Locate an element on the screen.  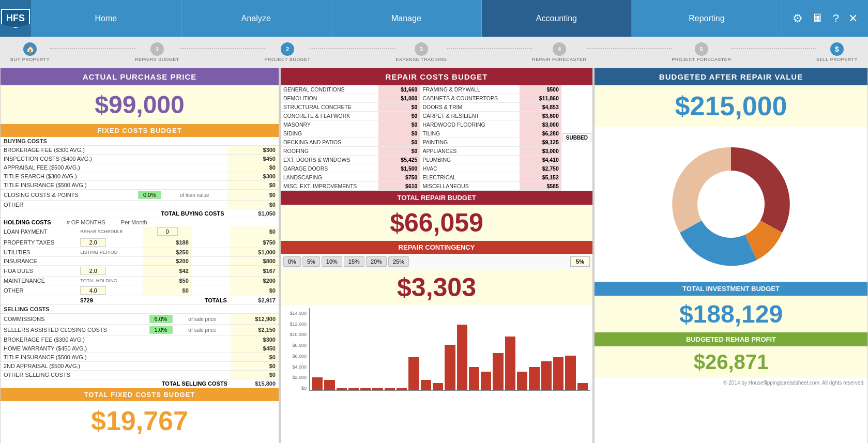
calculator-icon: 🖩 is located at coordinates (818, 19).